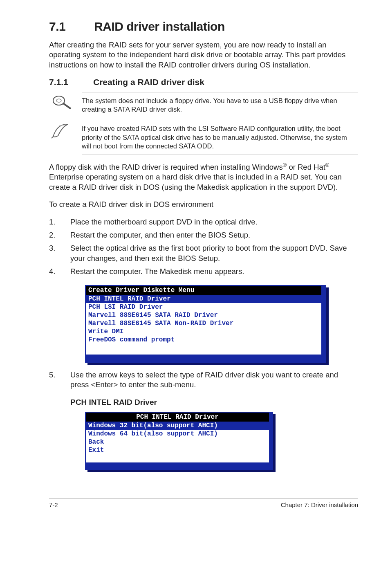  What do you see at coordinates (204, 290) in the screenshot?
I see `console-header: Create Driver Diskette Menu` at bounding box center [204, 290].